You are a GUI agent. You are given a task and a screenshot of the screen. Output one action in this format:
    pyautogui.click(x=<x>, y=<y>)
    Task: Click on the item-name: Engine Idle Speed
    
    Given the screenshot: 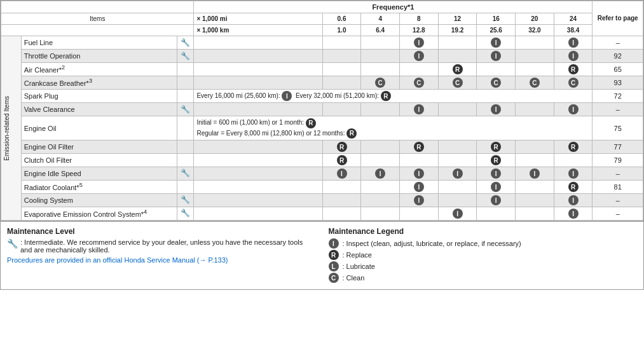 What is the action you would take?
    pyautogui.click(x=99, y=174)
    